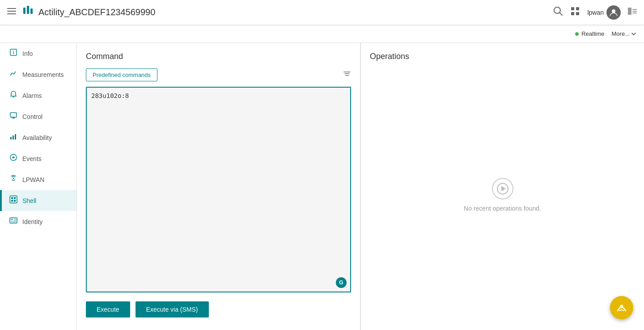  What do you see at coordinates (595, 13) in the screenshot?
I see `header-right: lpwan` at bounding box center [595, 13].